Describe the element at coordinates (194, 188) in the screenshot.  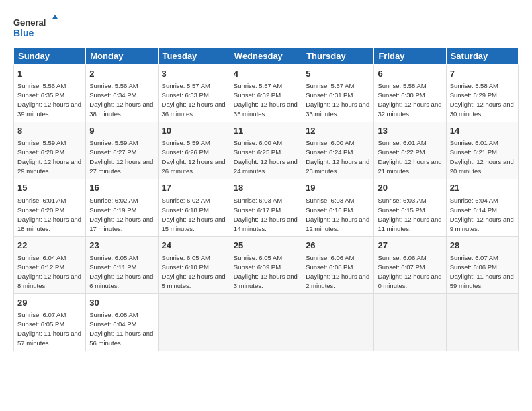
I see `day-number: 17` at that location.